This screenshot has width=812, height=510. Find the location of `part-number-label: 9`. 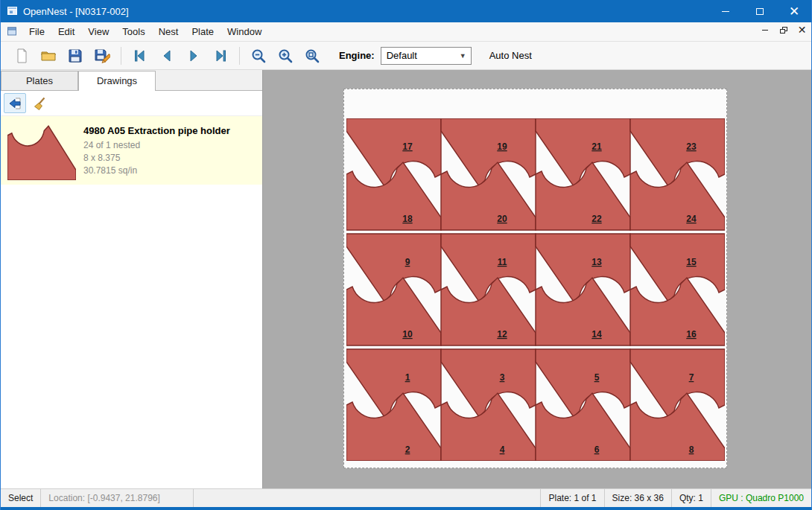

part-number-label: 9 is located at coordinates (408, 262).